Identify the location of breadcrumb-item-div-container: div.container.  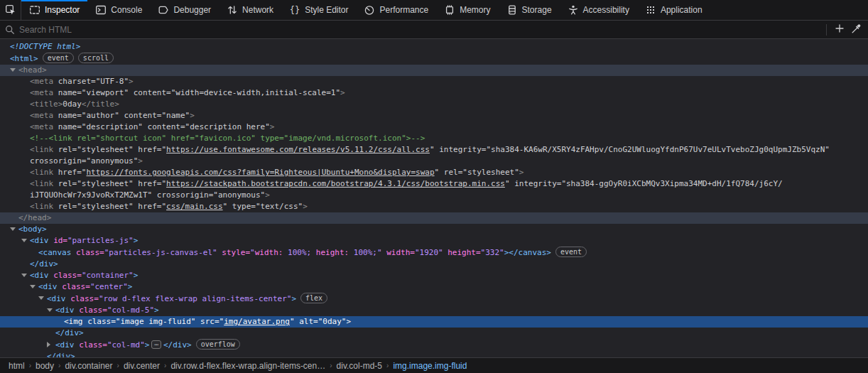
(88, 366).